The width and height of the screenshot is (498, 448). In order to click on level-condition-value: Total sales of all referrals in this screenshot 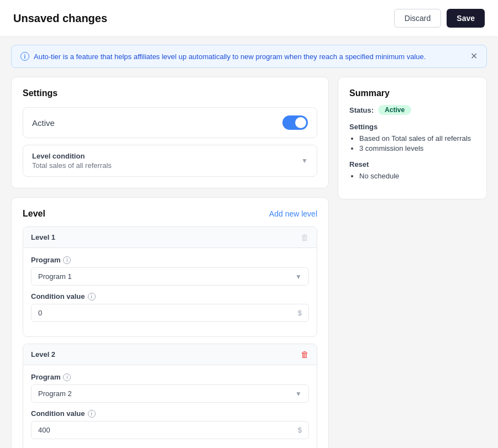, I will do `click(72, 166)`.